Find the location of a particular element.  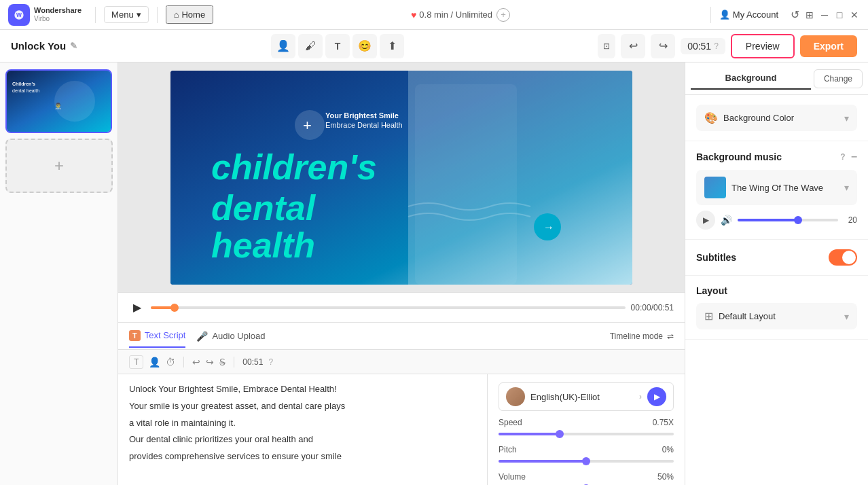

export-button: Export is located at coordinates (829, 46).